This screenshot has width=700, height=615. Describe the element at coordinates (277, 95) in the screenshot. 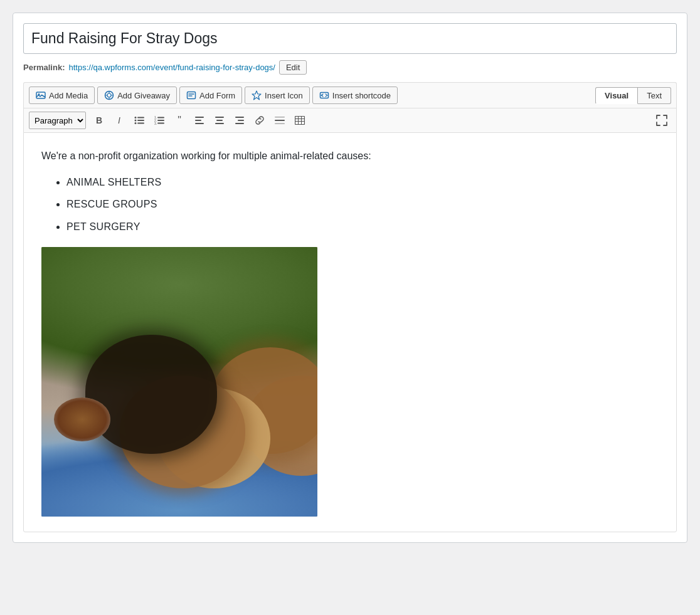

I see `insert-icon-button: Insert Icon` at that location.